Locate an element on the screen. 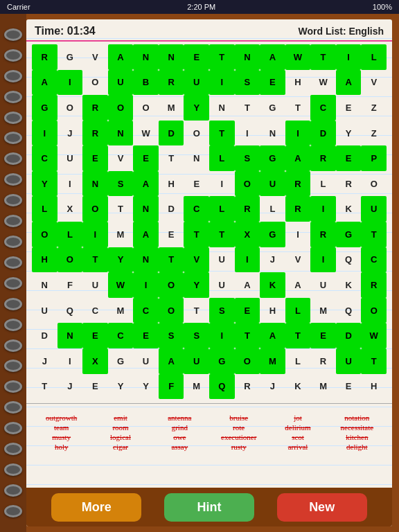 The width and height of the screenshot is (399, 532). word-item: bruise is located at coordinates (238, 418).